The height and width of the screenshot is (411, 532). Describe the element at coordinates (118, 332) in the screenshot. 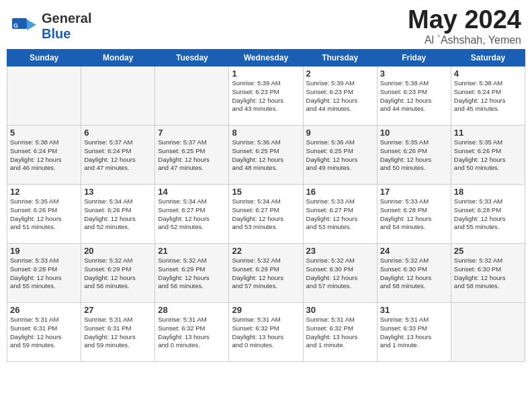

I see `calendar-cell: 27Sunrise: 5:31 AMSunset: 6:31 PMDayligh…` at that location.